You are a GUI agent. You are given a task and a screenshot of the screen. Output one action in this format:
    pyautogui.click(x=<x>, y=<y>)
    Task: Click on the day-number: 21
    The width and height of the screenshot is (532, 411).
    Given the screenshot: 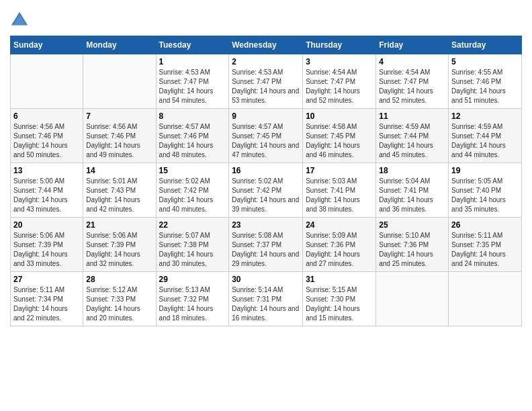 What is the action you would take?
    pyautogui.click(x=120, y=225)
    